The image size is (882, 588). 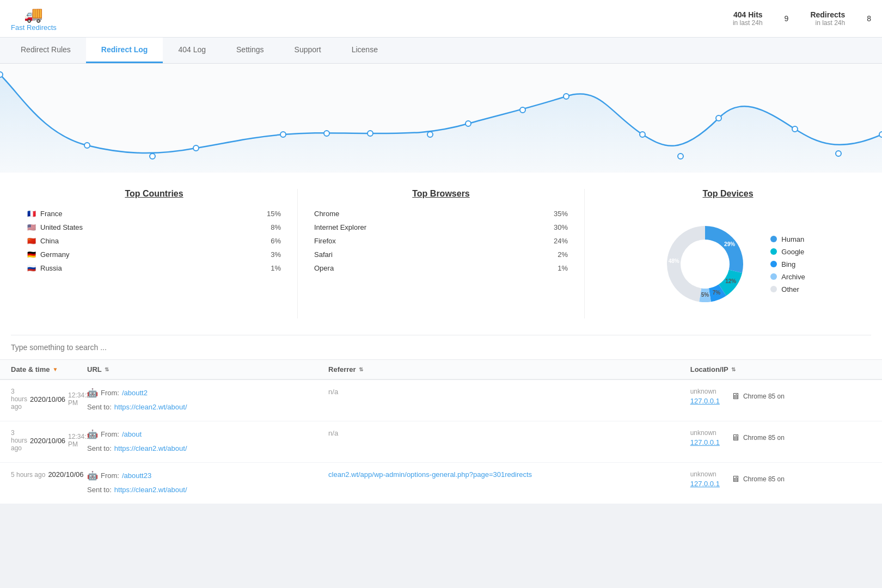 What do you see at coordinates (441, 347) in the screenshot?
I see `search-input` at bounding box center [441, 347].